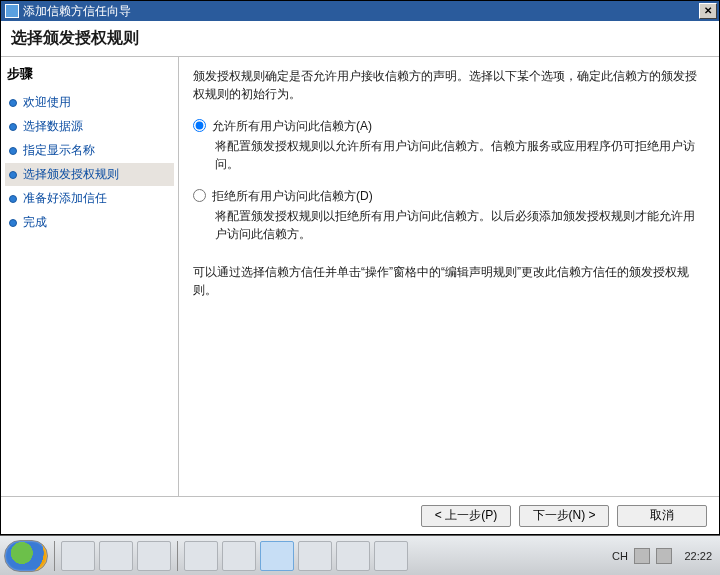 The image size is (720, 575). What do you see at coordinates (666, 556) in the screenshot?
I see `system-tray: CH 22:22` at bounding box center [666, 556].